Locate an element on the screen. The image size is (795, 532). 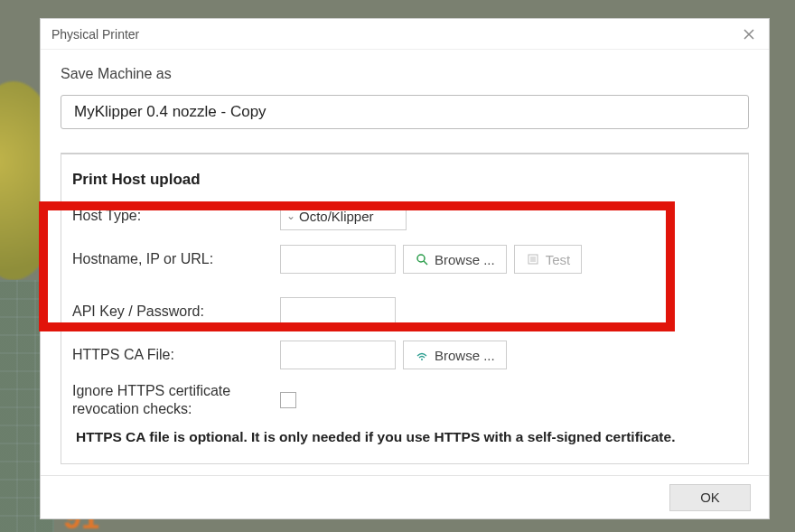
dialog-title: Physical Printer is located at coordinates (96, 34).